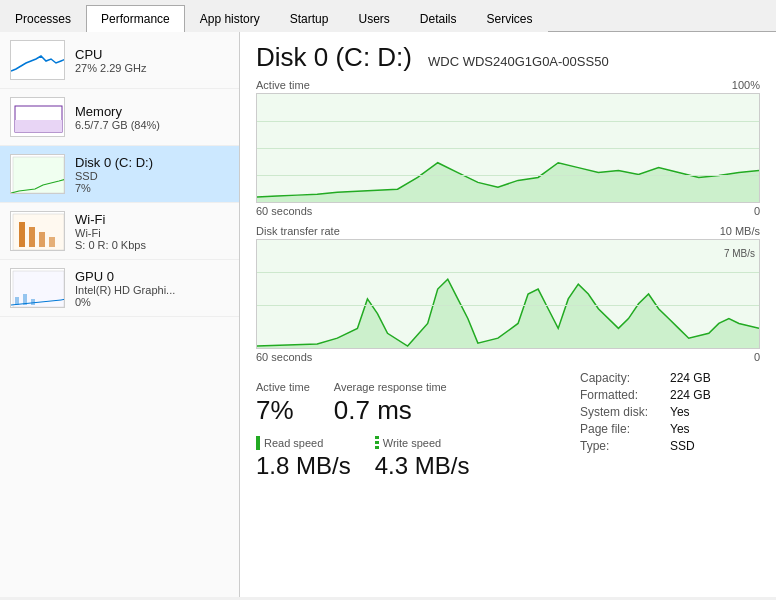 The image size is (776, 600). What do you see at coordinates (670, 426) in the screenshot?
I see `bottom-right: Capacity: 224 GB Formatted: 224 GB Syste…` at bounding box center [670, 426].